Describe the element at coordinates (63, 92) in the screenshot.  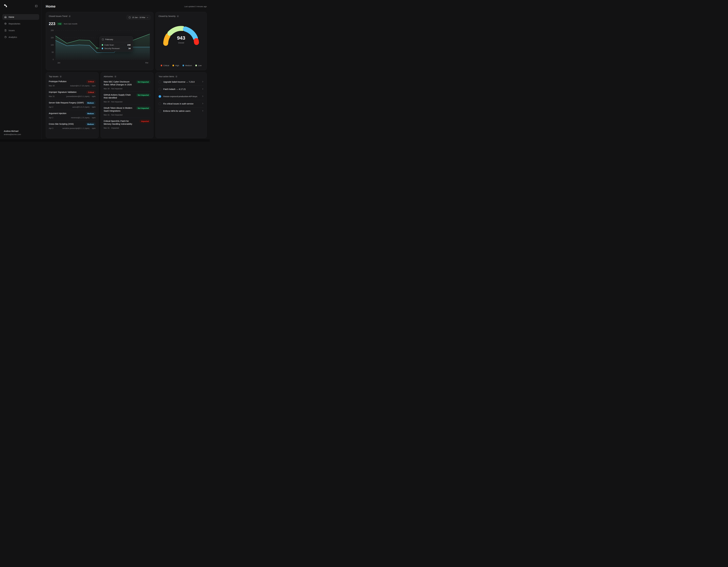
I see `issue-title: Improper Signature Validation` at that location.